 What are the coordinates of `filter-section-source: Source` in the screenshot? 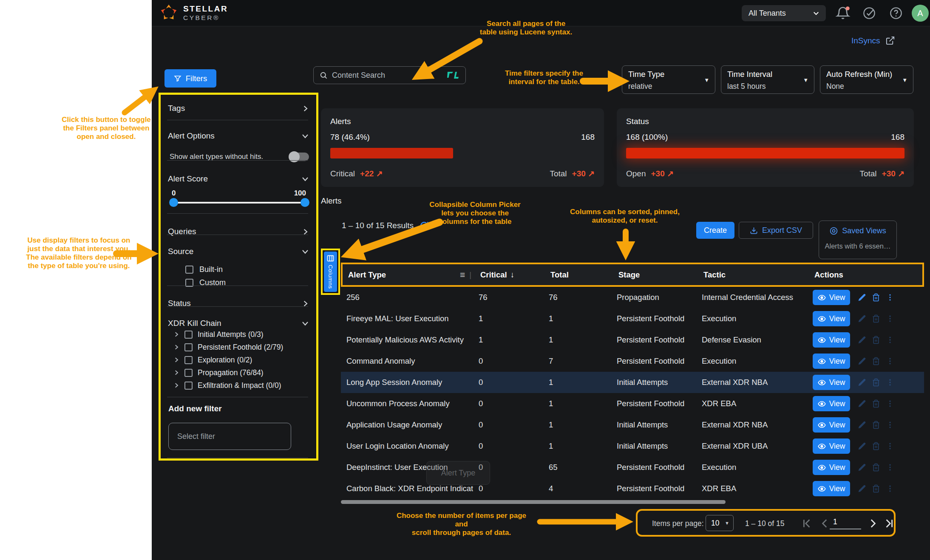 It's located at (238, 252).